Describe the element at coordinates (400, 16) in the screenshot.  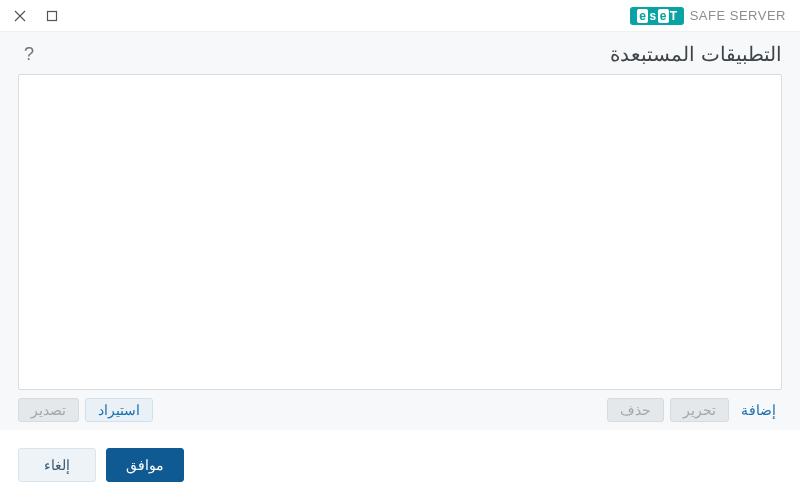
I see `titlebar: eseT SAFE SERVER` at that location.